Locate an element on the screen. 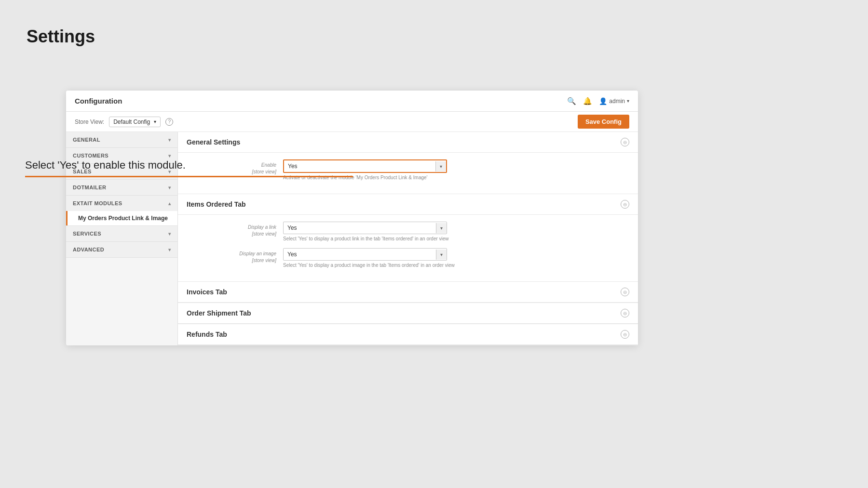 Image resolution: width=868 pixels, height=488 pixels. sidebar-section-header-advanced: ADVANCED ▾ is located at coordinates (122, 250).